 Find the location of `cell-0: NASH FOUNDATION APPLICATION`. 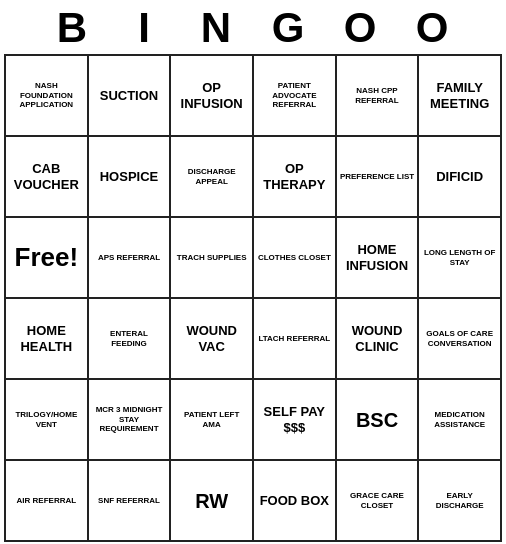

cell-0: NASH FOUNDATION APPLICATION is located at coordinates (46, 96).